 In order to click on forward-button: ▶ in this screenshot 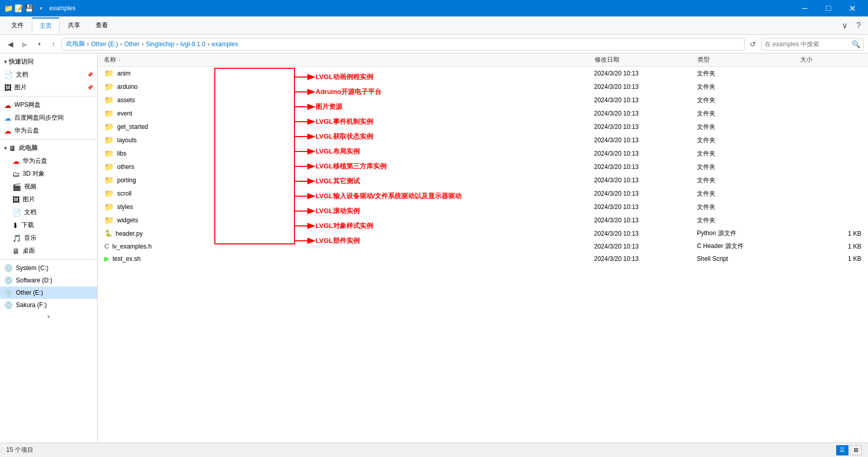, I will do `click(25, 44)`.